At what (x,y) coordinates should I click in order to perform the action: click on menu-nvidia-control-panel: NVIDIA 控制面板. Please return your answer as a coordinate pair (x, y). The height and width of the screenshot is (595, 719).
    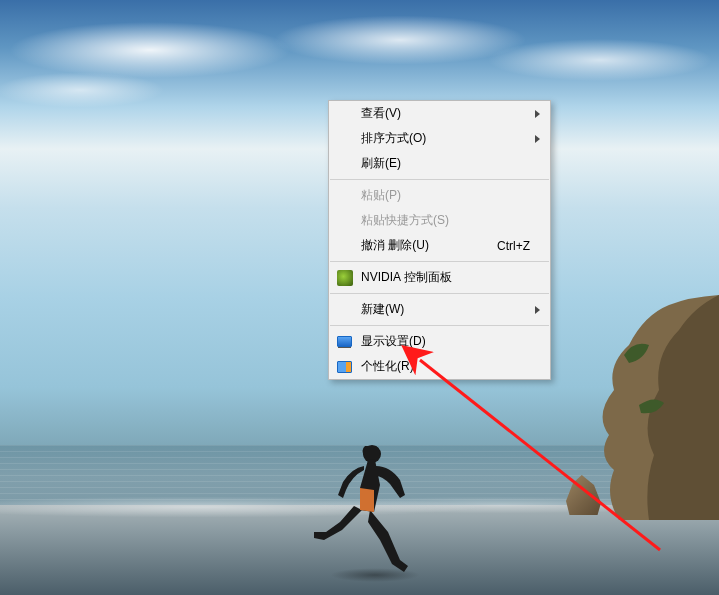
    Looking at the image, I should click on (440, 278).